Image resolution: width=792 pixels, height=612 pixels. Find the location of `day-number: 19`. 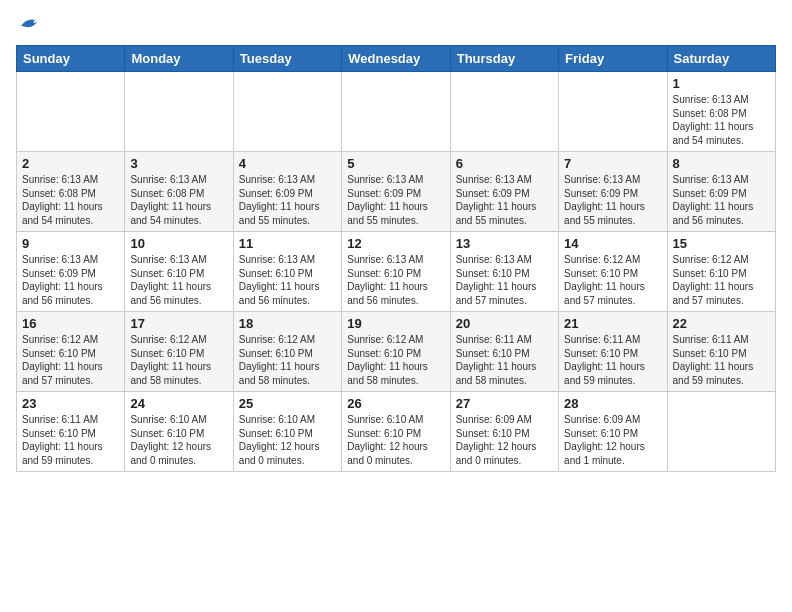

day-number: 19 is located at coordinates (396, 324).